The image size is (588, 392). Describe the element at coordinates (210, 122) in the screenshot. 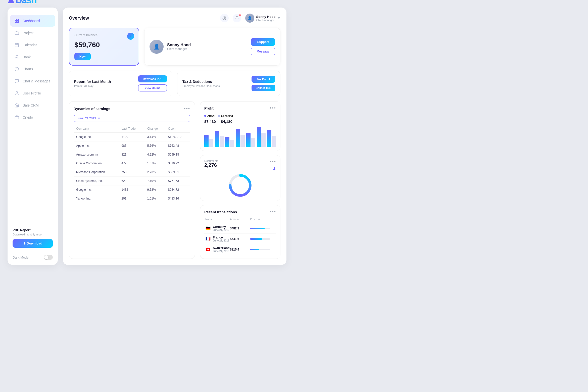

I see `arrival-amount: $7,430` at that location.